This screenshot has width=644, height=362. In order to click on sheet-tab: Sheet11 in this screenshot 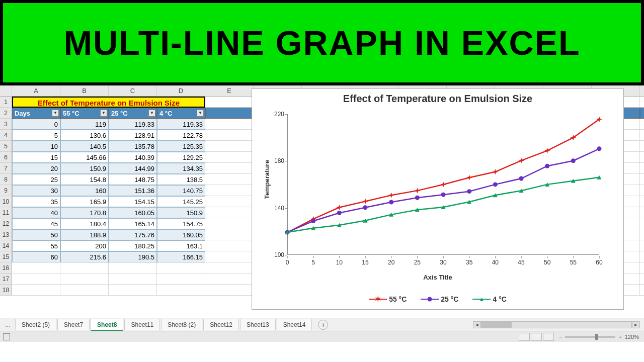, I will do `click(142, 325)`.